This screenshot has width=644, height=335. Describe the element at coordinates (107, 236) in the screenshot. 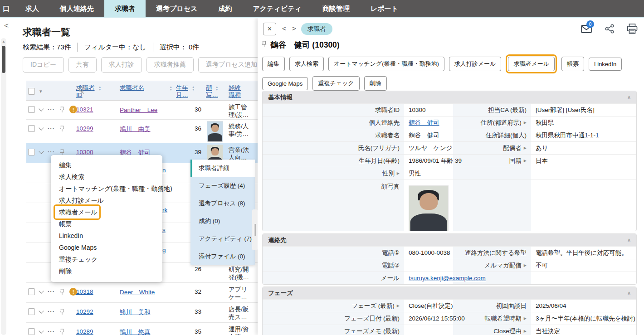

I see `menu-item-linkedin: LinkedIn` at that location.